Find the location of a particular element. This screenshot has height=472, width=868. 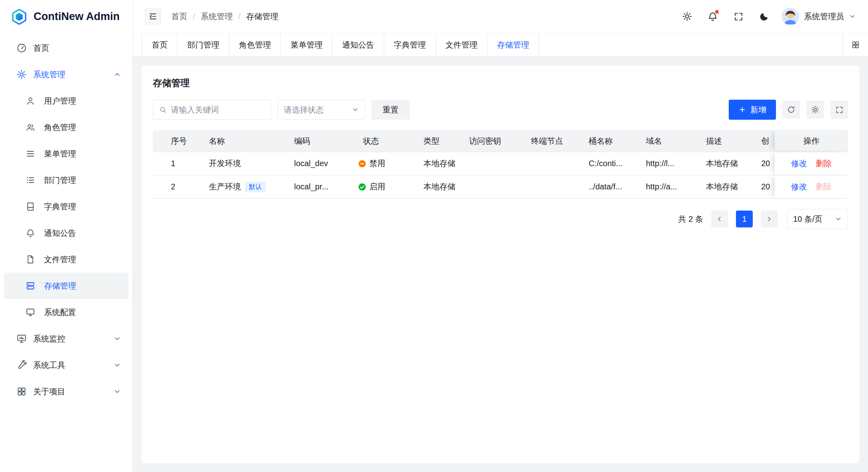

sidebar-item-department-management: 部门管理 is located at coordinates (66, 180).